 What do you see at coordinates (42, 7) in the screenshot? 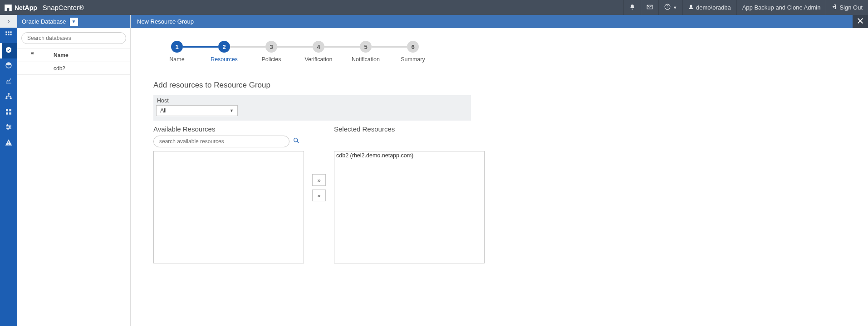
I see `brand: NetApp SnapCenter®` at bounding box center [42, 7].